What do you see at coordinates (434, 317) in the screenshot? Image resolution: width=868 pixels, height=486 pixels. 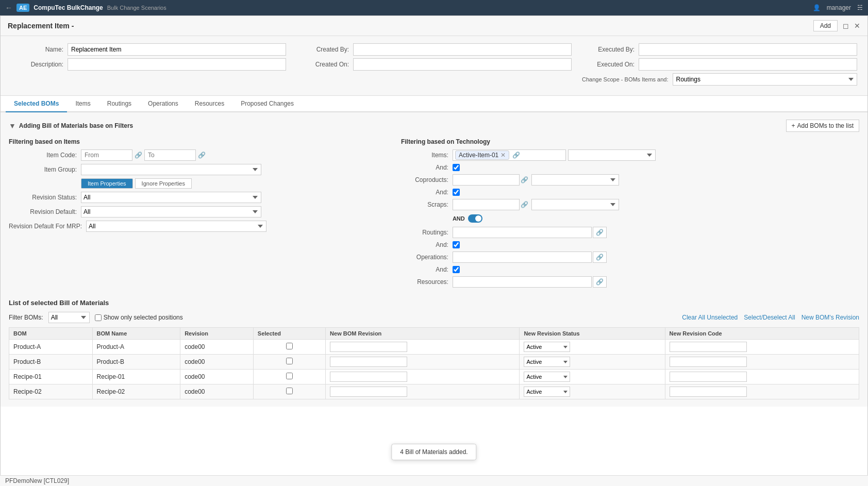 I see `bom-list-controls: Filter BOMs: All Show only selected posi…` at bounding box center [434, 317].